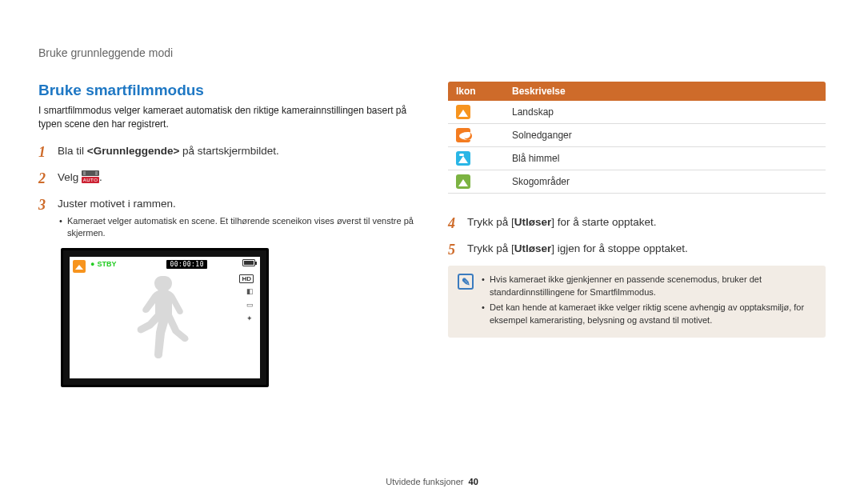  What do you see at coordinates (646, 250) in the screenshot?
I see `step-5: Trykk på [Utløser] igjen for å stoppe op…` at bounding box center [646, 250].